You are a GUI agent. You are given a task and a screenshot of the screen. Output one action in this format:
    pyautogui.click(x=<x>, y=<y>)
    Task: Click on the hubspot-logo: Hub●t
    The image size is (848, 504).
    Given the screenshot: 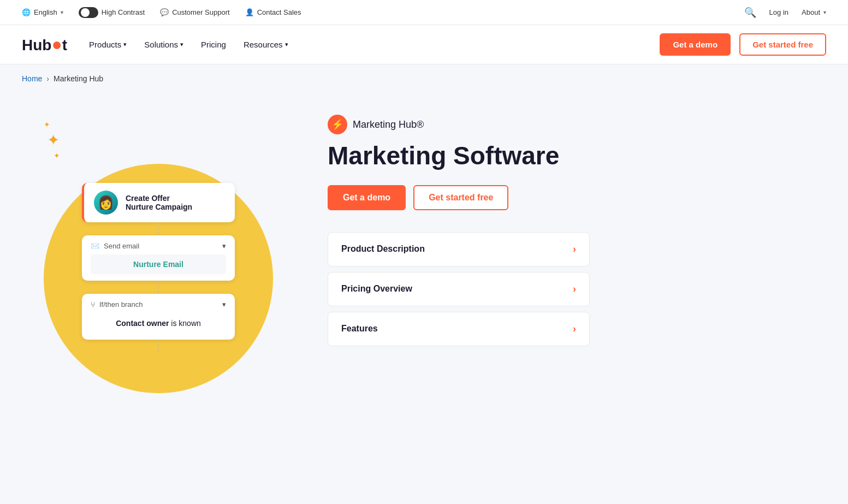 What is the action you would take?
    pyautogui.click(x=45, y=45)
    